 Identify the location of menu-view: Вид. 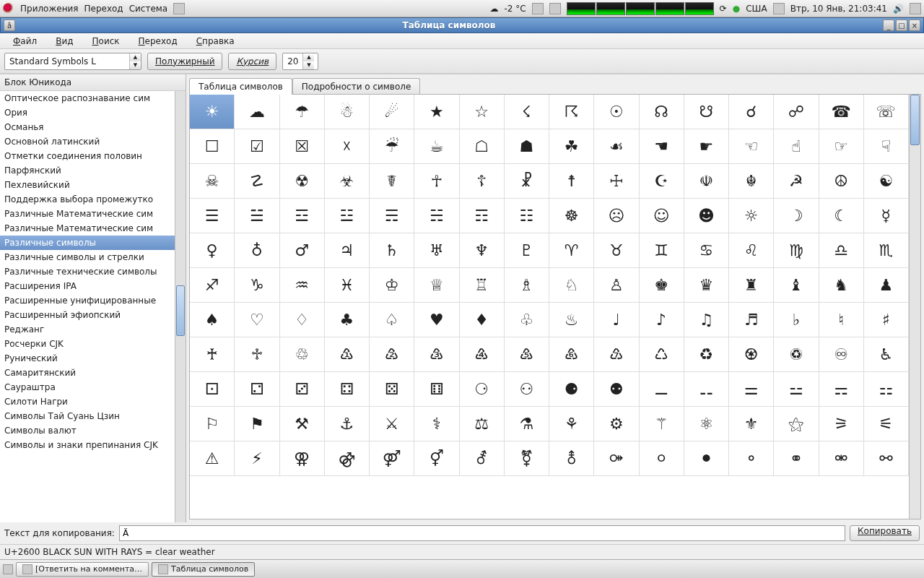
(64, 41).